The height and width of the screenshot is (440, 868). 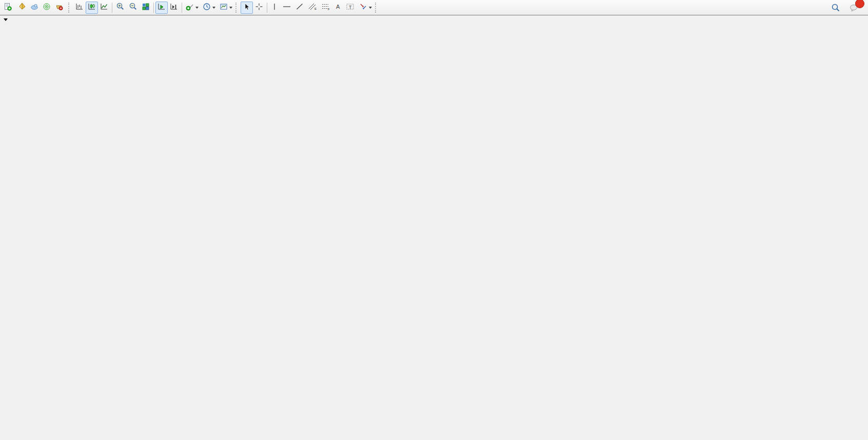 What do you see at coordinates (350, 7) in the screenshot?
I see `svg-text: T` at bounding box center [350, 7].